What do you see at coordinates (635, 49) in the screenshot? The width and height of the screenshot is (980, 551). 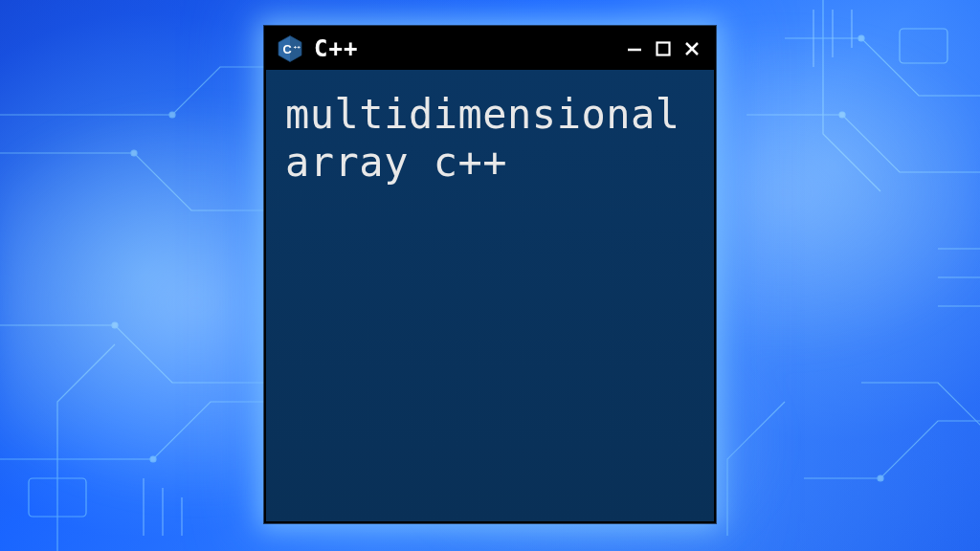 I see `minimize-button` at bounding box center [635, 49].